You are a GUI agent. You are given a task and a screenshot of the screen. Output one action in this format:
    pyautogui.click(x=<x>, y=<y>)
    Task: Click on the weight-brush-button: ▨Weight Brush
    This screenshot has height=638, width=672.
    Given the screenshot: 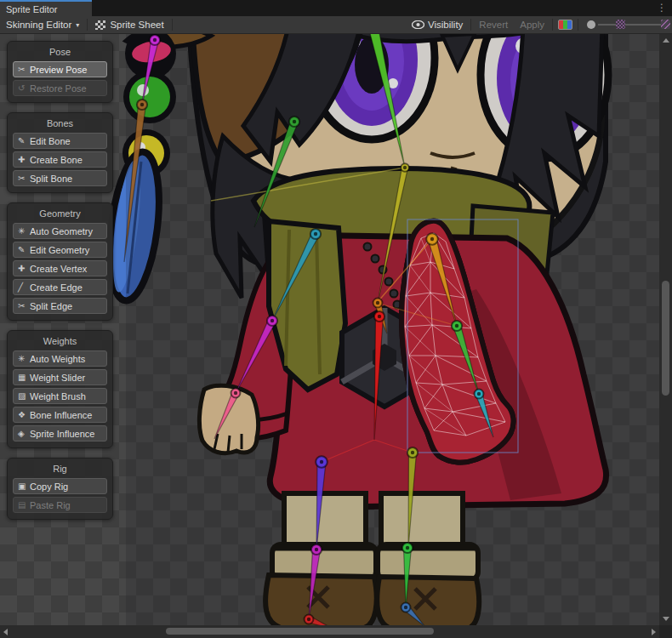 What is the action you would take?
    pyautogui.click(x=60, y=396)
    